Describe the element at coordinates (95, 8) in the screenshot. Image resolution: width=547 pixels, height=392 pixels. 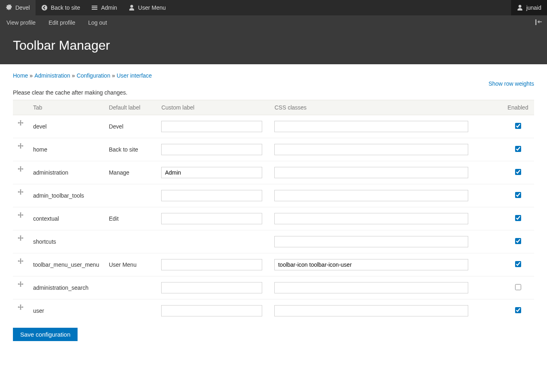
I see `menu-icon` at that location.